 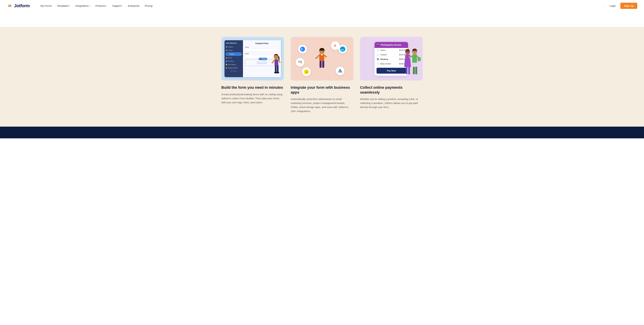 I want to click on svg-text: Z, so click(x=302, y=49).